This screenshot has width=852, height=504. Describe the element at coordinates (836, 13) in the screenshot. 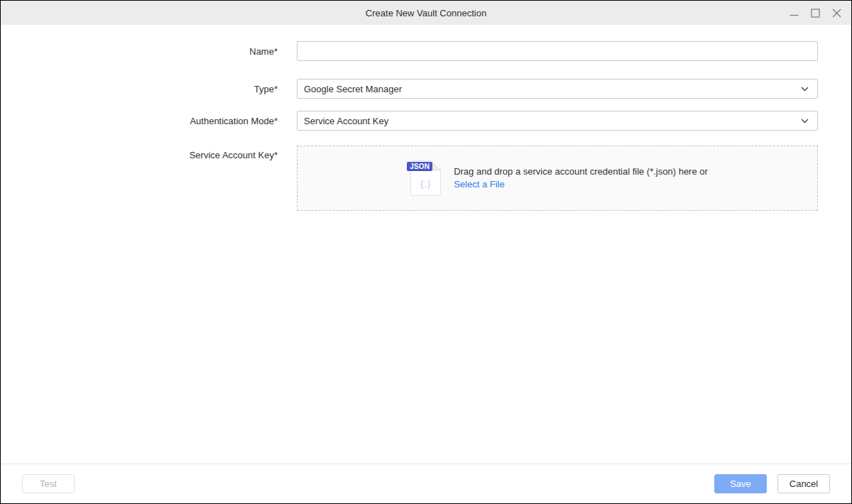

I see `close-button` at that location.